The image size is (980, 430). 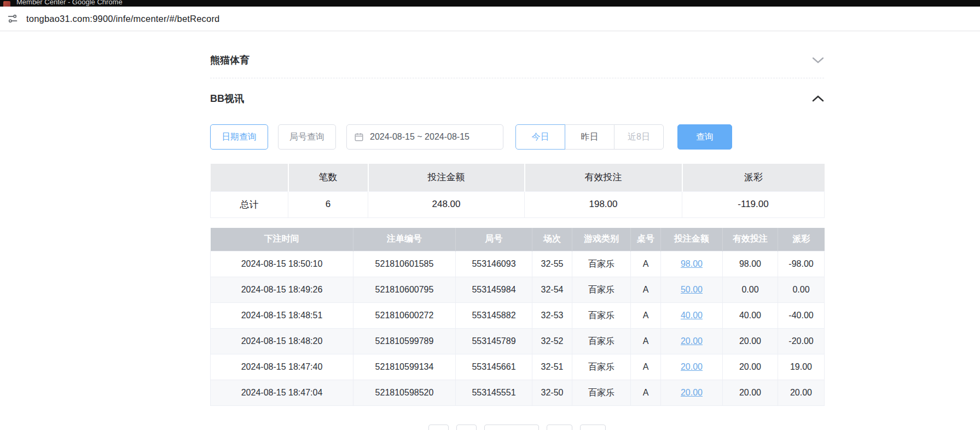 I want to click on quick-range-last8days-button: 近8日, so click(x=639, y=137).